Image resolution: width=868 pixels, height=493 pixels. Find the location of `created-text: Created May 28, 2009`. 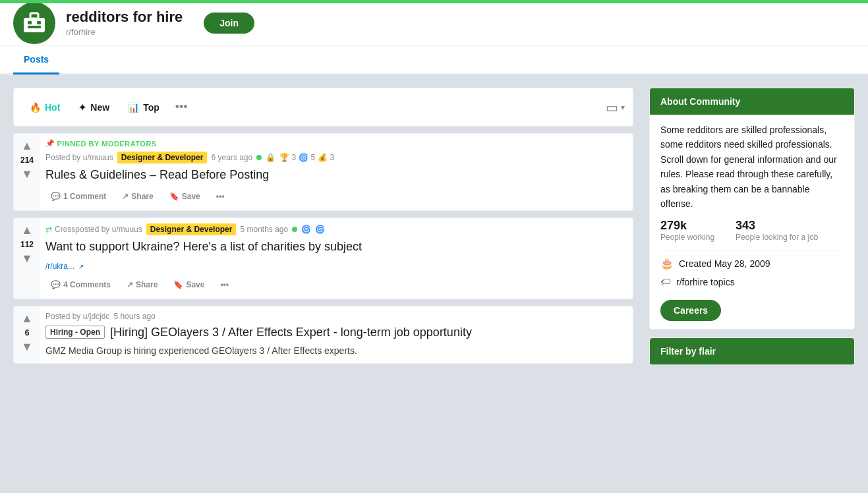

created-text: Created May 28, 2009 is located at coordinates (725, 264).